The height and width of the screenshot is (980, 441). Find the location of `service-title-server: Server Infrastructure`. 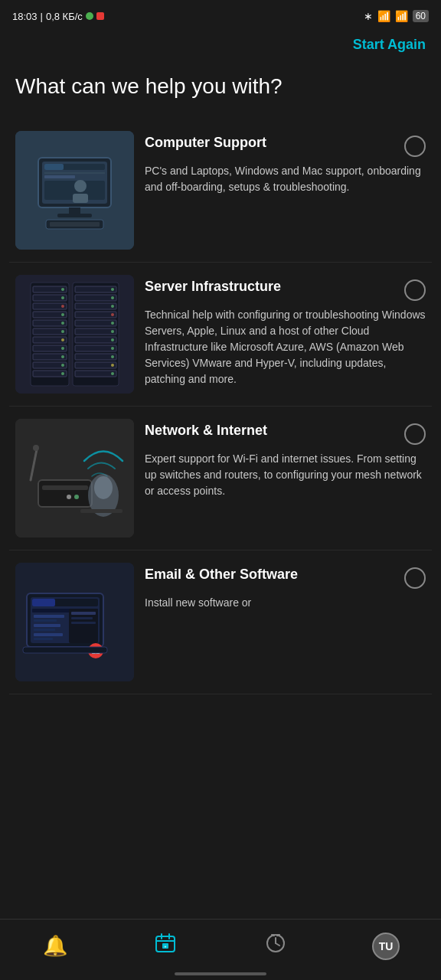

service-title-server: Server Infrastructure is located at coordinates (271, 286).